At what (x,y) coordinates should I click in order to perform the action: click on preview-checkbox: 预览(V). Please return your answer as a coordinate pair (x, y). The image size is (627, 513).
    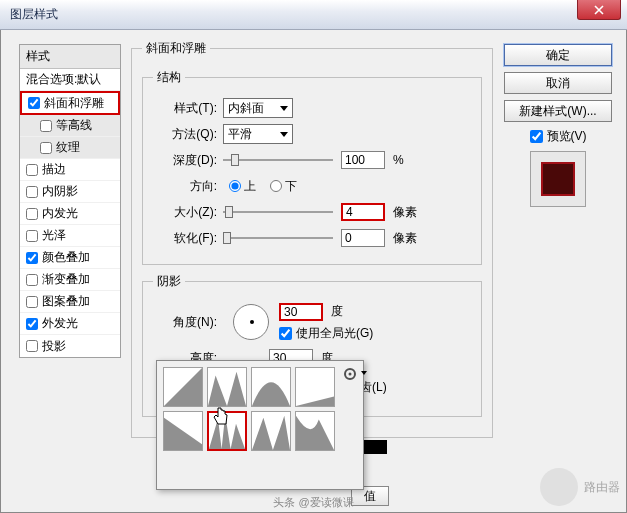
    Looking at the image, I should click on (558, 136).